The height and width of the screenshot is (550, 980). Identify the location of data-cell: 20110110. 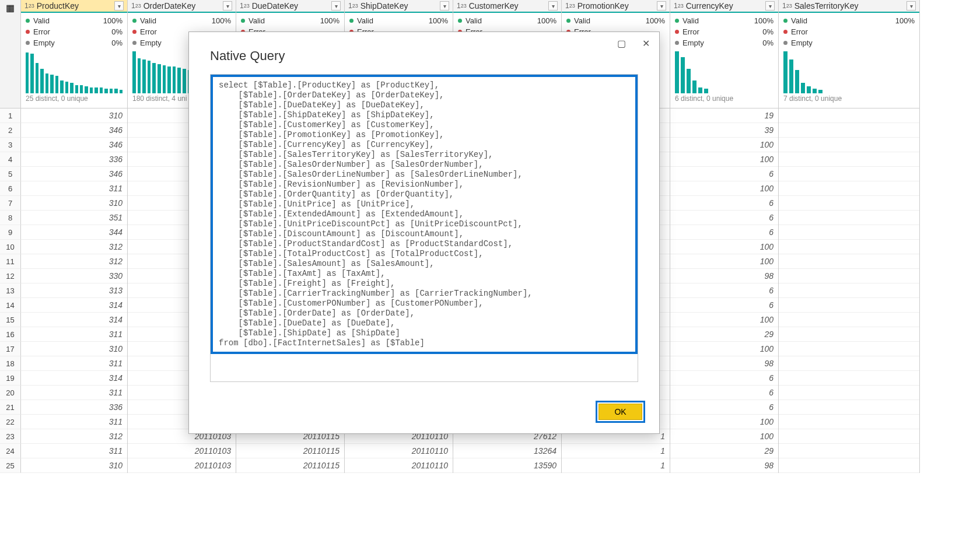
(399, 465).